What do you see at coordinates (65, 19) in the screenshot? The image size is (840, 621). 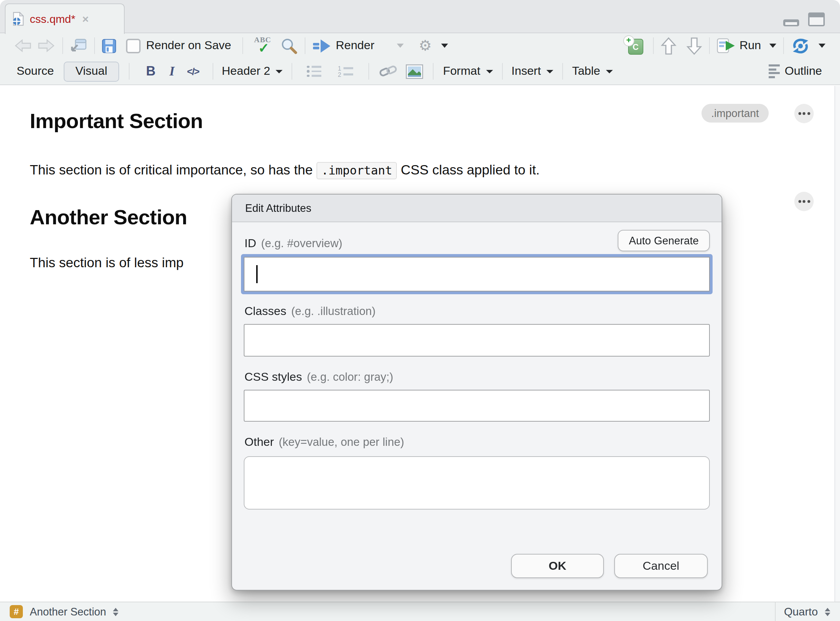 I see `tab-css-qmd: css.qmd* ×` at bounding box center [65, 19].